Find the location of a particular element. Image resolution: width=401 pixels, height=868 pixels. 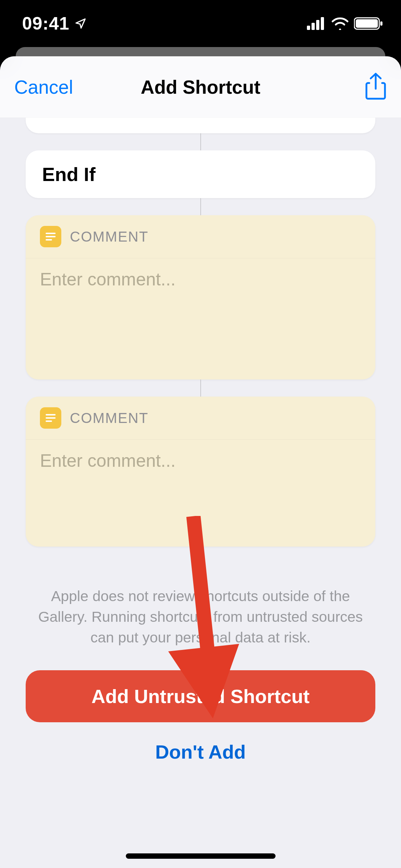

sheet-title: Add Shortcut is located at coordinates (201, 87).